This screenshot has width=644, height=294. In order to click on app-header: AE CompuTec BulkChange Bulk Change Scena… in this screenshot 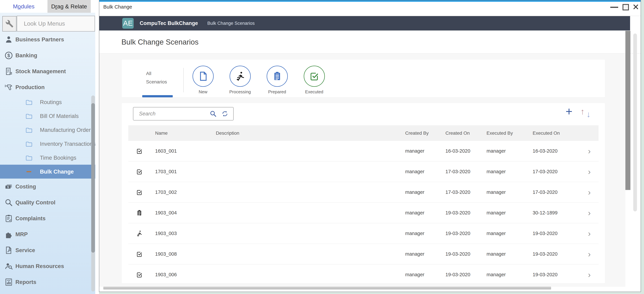, I will do `click(364, 23)`.